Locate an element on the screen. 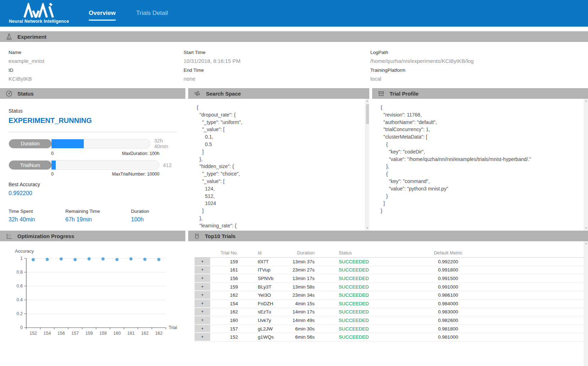 This screenshot has height=366, width=588. cell-default-metric: 0.983000 is located at coordinates (448, 312).